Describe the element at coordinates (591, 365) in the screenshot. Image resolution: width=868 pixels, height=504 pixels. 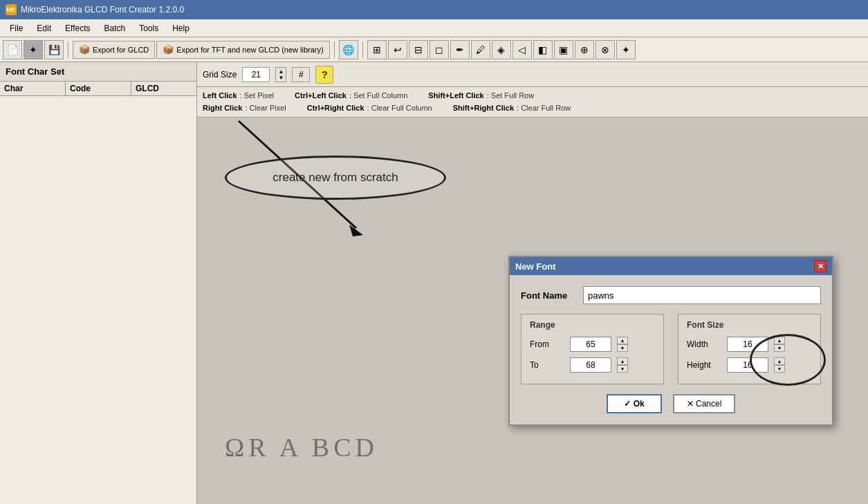
I see `range-to-input` at that location.